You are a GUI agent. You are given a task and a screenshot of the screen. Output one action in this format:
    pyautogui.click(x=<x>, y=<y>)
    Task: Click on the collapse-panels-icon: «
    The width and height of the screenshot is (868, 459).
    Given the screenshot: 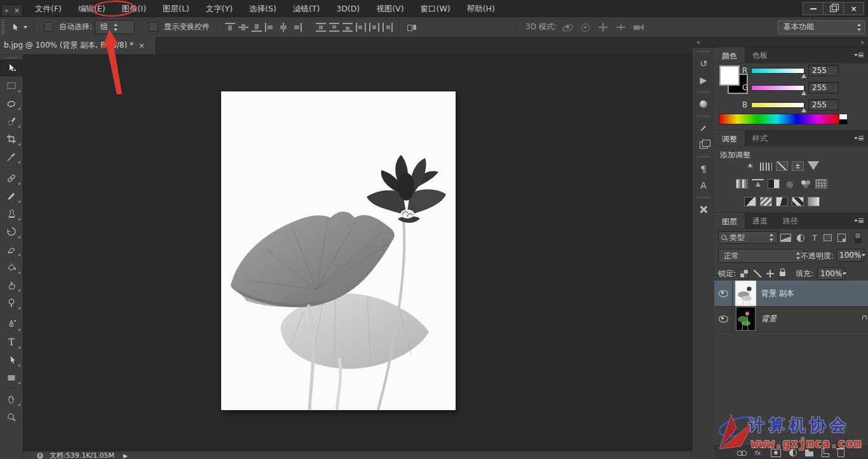 What is the action you would take?
    pyautogui.click(x=698, y=42)
    